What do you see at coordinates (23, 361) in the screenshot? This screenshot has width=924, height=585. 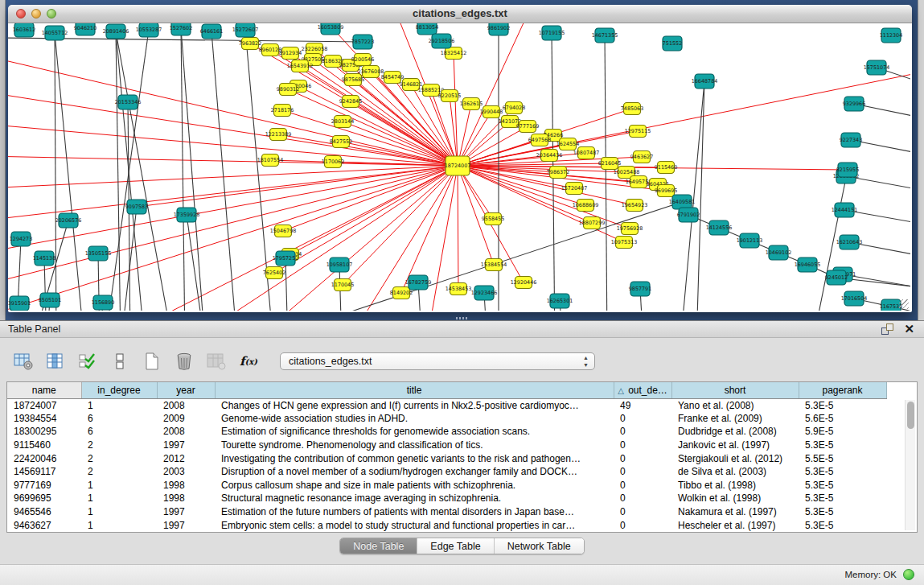 I see `table-settings-icon` at bounding box center [23, 361].